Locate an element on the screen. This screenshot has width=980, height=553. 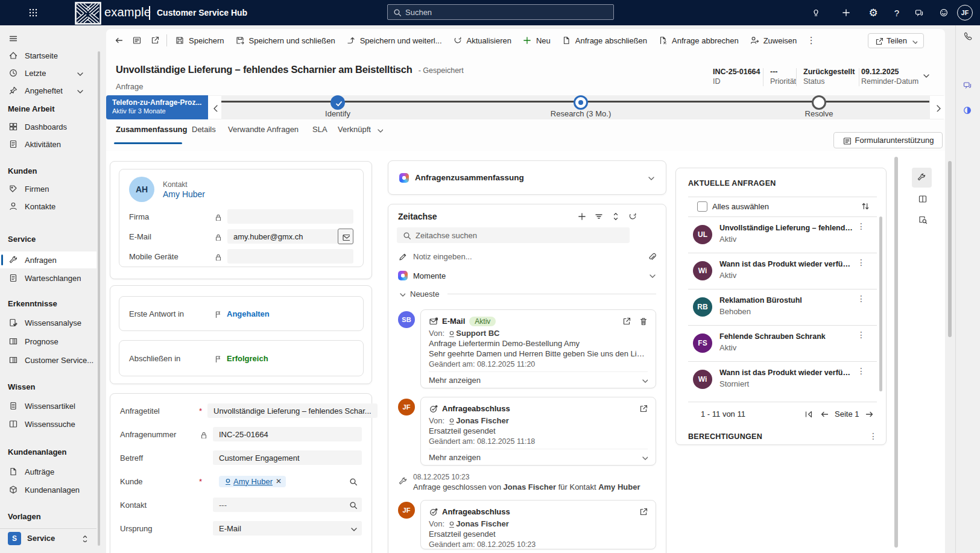
sidebar-item-startseite: Startseite is located at coordinates (48, 55).